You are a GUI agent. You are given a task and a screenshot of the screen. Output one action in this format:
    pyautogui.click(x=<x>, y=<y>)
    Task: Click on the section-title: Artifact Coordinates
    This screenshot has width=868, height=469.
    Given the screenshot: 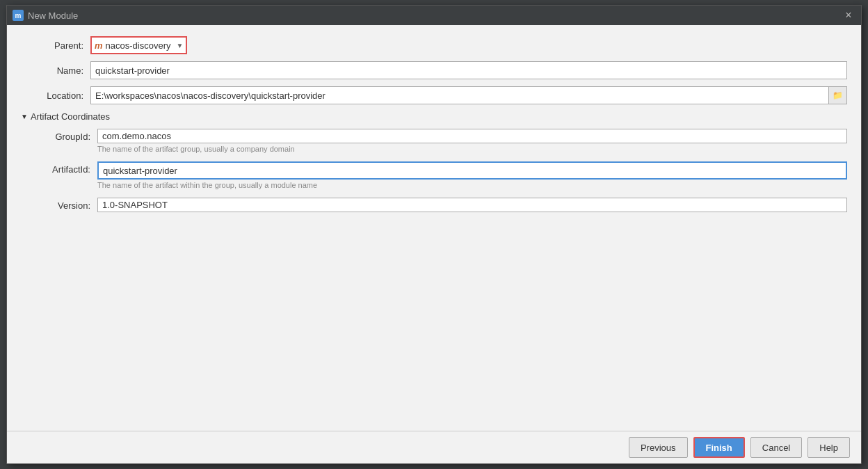 What is the action you would take?
    pyautogui.click(x=70, y=117)
    